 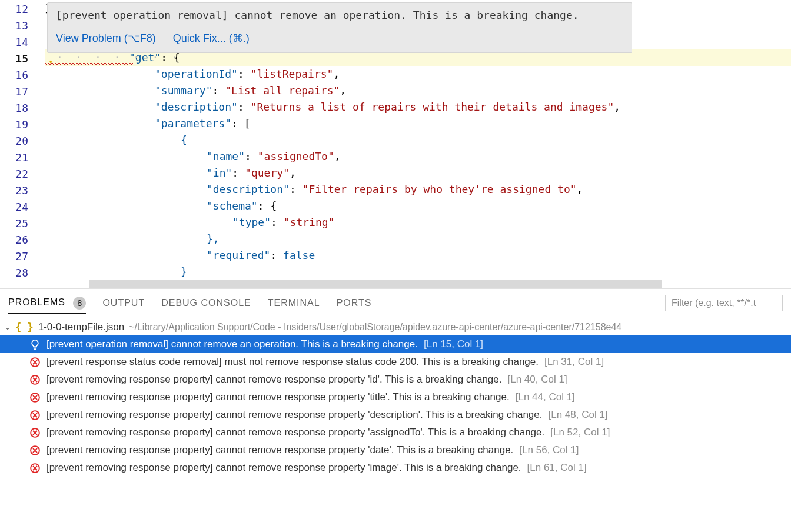 What do you see at coordinates (293, 362) in the screenshot?
I see `problem-message: [prevent response status code removal] m…` at bounding box center [293, 362].